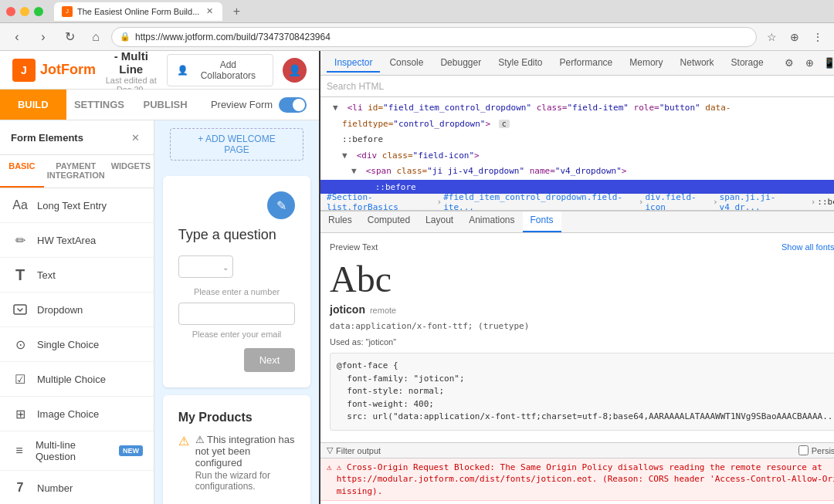 The height and width of the screenshot is (504, 834). What do you see at coordinates (125, 37) in the screenshot?
I see `ssl-icon: 🔒` at bounding box center [125, 37].